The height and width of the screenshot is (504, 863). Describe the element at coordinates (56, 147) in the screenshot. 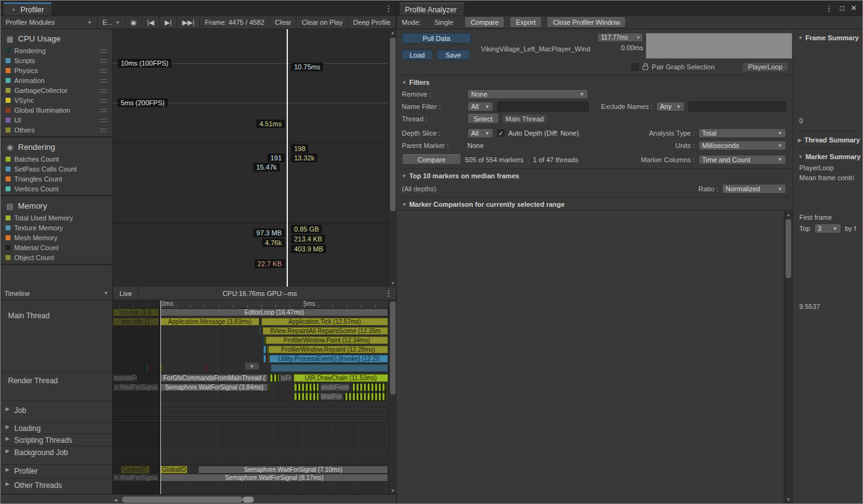

I see `module-header: ◉Rendering` at that location.